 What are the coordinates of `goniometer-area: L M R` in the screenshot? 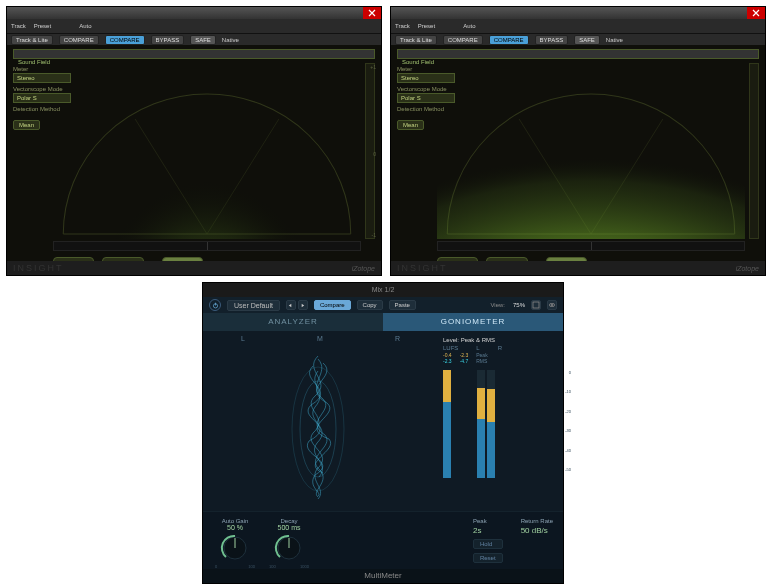 It's located at (318, 421).